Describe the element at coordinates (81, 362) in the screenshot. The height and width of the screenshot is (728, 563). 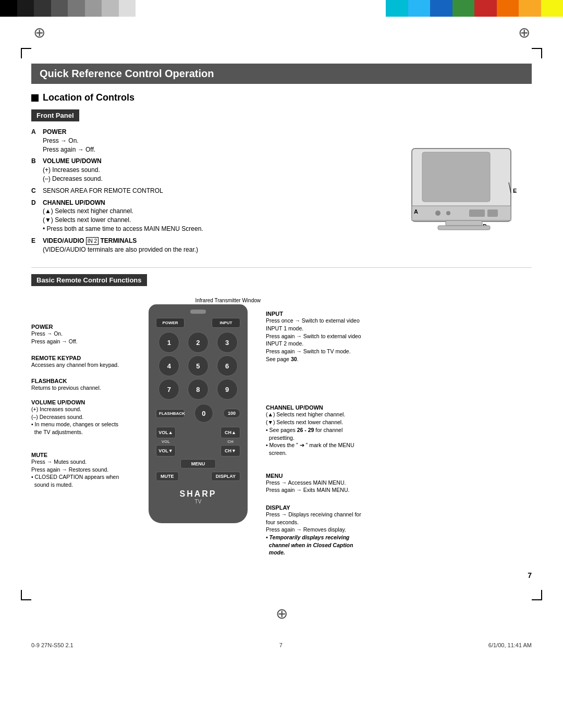
I see `func-remote-keypad: REMOTE KEYPAD Accesses any channel from …` at that location.